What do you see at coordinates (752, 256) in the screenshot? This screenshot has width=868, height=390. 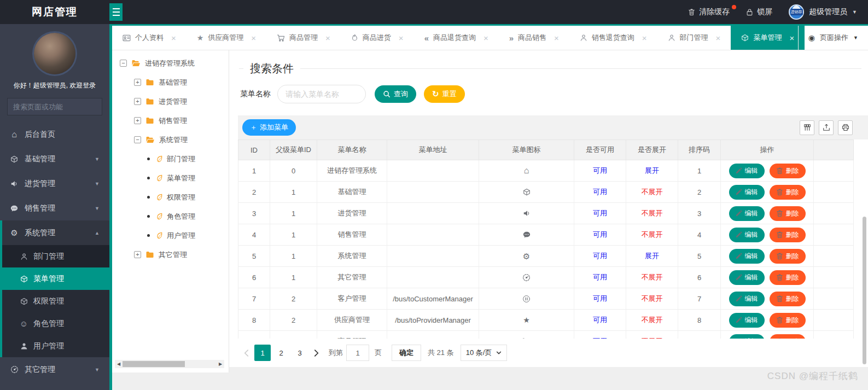 I see `edit-label: 编辑` at bounding box center [752, 256].